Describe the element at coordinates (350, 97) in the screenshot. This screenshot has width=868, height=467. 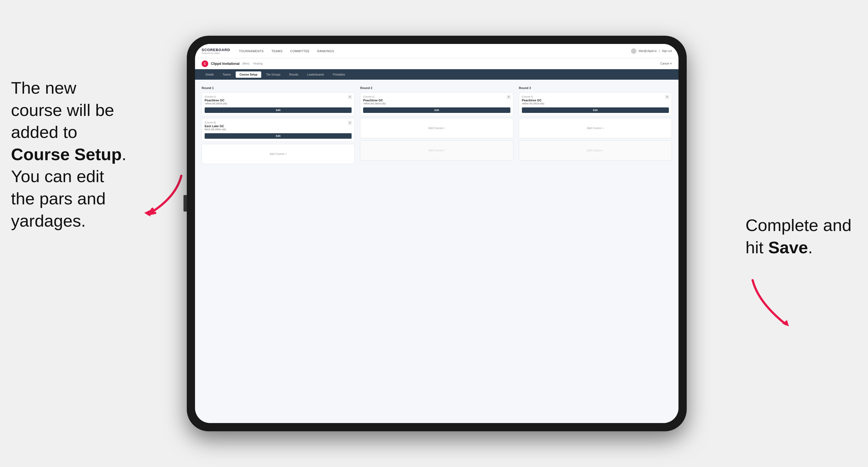
I see `round1-course-a-delete: ✕` at that location.